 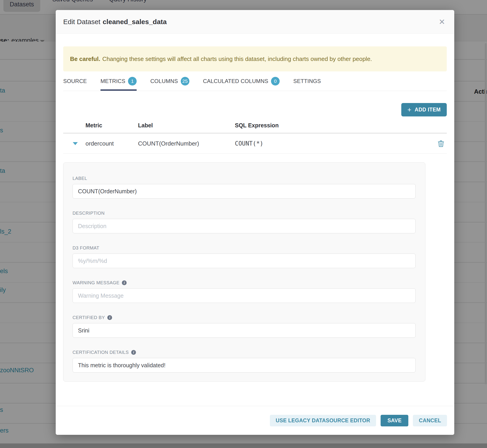 What do you see at coordinates (185, 81) in the screenshot?
I see `tab-columns-count-badge: 25` at bounding box center [185, 81].